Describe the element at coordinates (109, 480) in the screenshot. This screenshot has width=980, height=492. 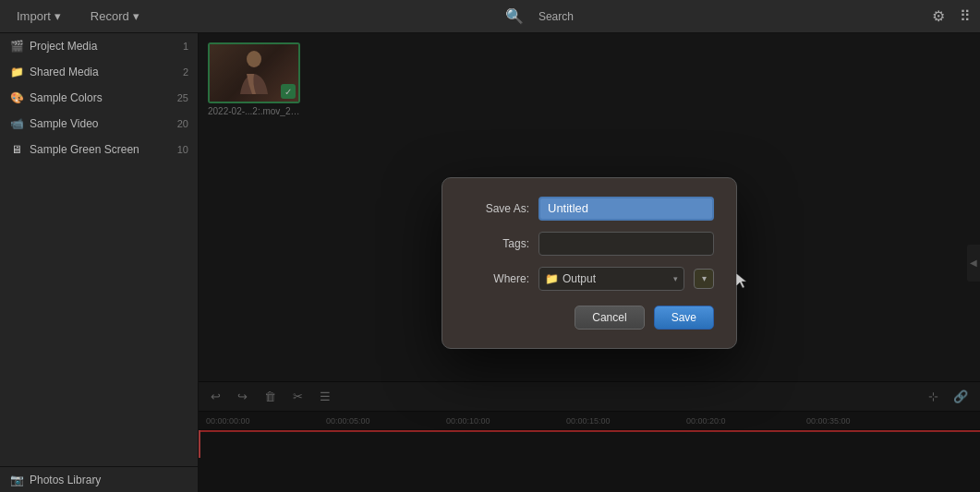
I see `photos-library-label: Photos Library` at that location.